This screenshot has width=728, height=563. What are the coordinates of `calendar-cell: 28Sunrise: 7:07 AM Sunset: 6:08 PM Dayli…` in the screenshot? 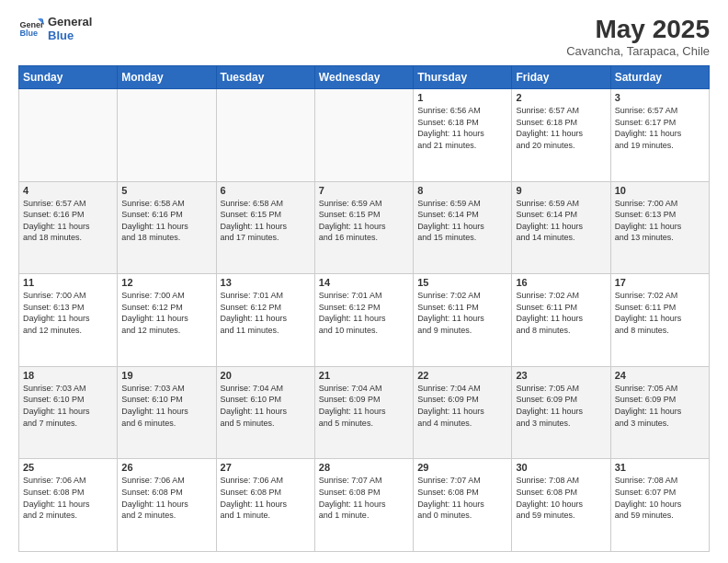 It's located at (364, 506).